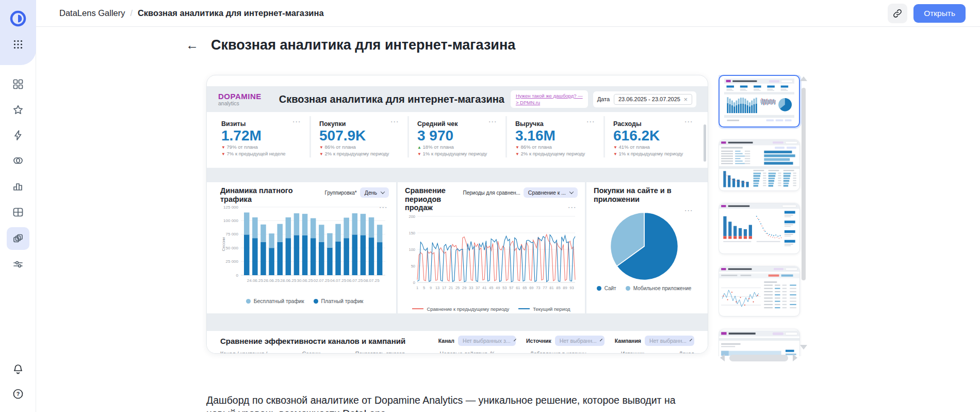 The width and height of the screenshot is (980, 412). I want to click on kpi-card-2: Покупки···507.9K▼ 86% от плана▼ 2% к пре…, so click(358, 137).